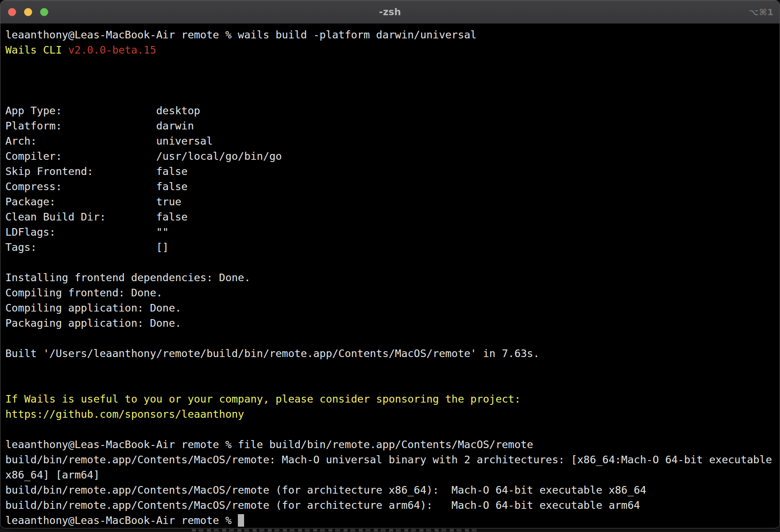 The width and height of the screenshot is (780, 532). I want to click on terminal-line: LDFlags: "", so click(392, 232).